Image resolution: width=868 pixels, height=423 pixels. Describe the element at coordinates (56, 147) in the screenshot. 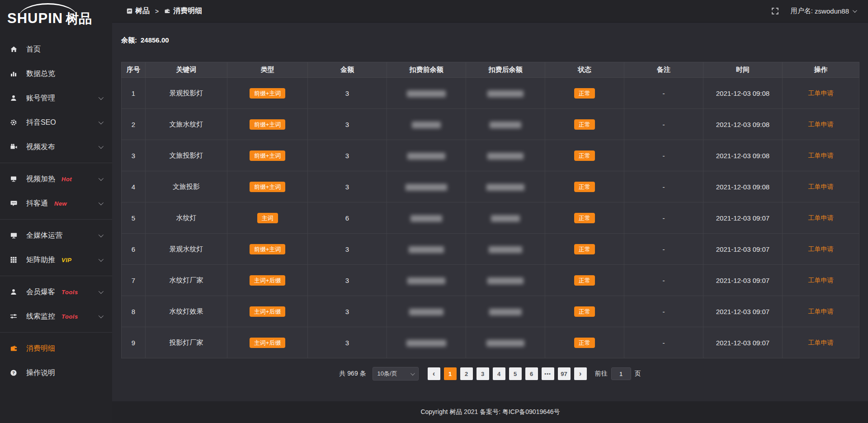

I see `sidebar-item-视频发布: 视频发布` at that location.